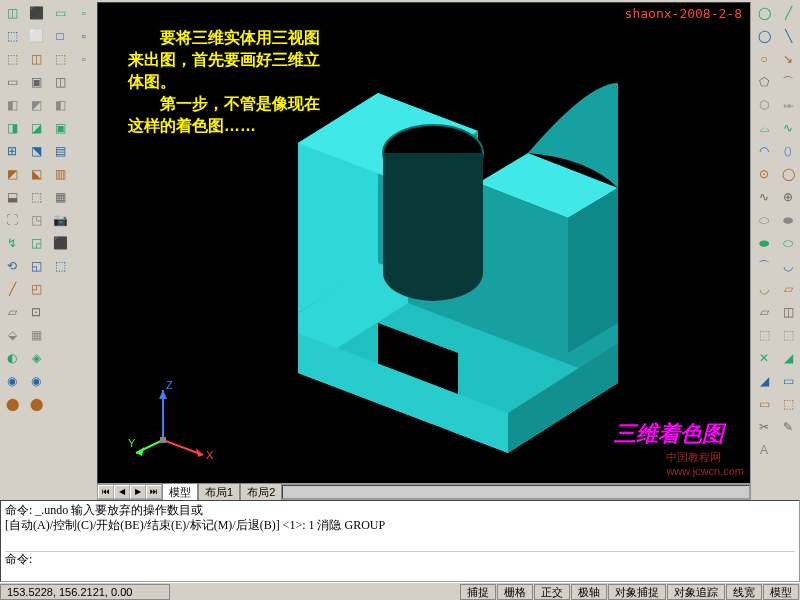 This screenshot has height=600, width=800. What do you see at coordinates (12, 128) in the screenshot?
I see `tool-button: ◨` at bounding box center [12, 128].